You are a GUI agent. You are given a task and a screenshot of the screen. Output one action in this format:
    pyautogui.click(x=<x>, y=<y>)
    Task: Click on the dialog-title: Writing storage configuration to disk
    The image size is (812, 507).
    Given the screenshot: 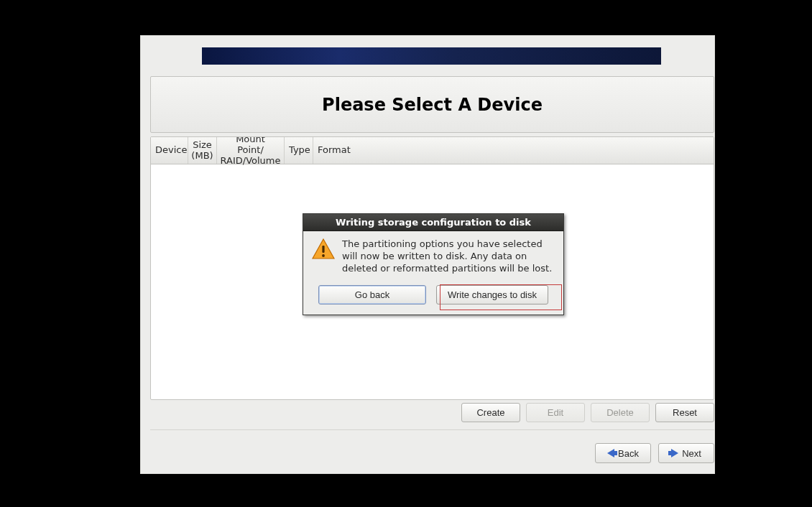 What is the action you would take?
    pyautogui.click(x=433, y=223)
    